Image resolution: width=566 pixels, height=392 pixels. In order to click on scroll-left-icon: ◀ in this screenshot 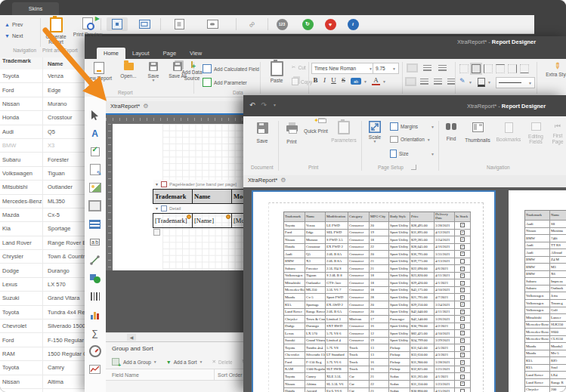, I will do `click(131, 337)`.